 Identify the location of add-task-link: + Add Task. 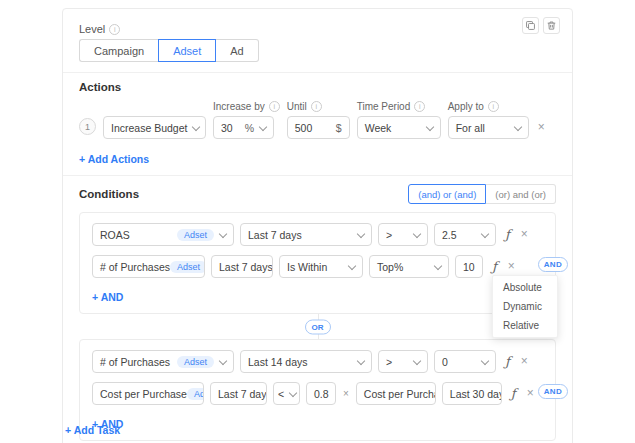
(92, 430).